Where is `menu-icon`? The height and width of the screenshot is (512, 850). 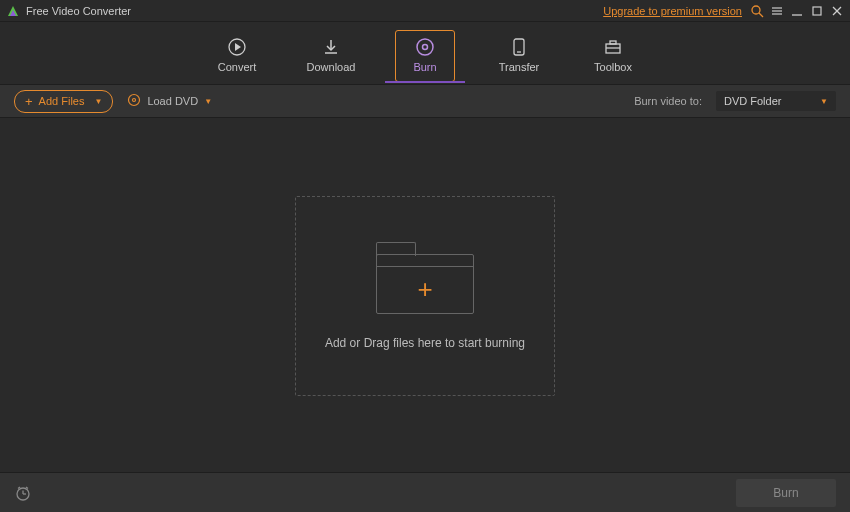
menu-icon is located at coordinates (777, 11).